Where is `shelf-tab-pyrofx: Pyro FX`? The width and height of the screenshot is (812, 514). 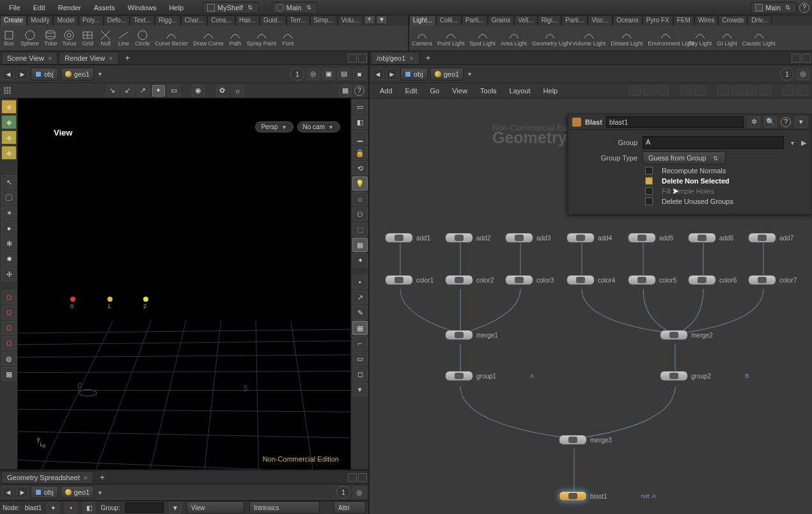
shelf-tab-pyrofx: Pyro FX is located at coordinates (658, 20).